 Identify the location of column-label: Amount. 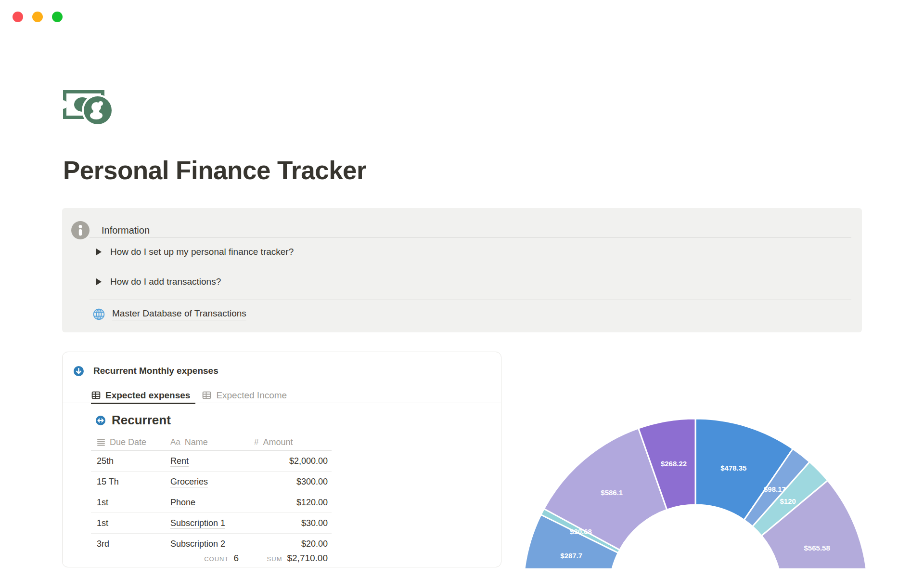
(278, 442).